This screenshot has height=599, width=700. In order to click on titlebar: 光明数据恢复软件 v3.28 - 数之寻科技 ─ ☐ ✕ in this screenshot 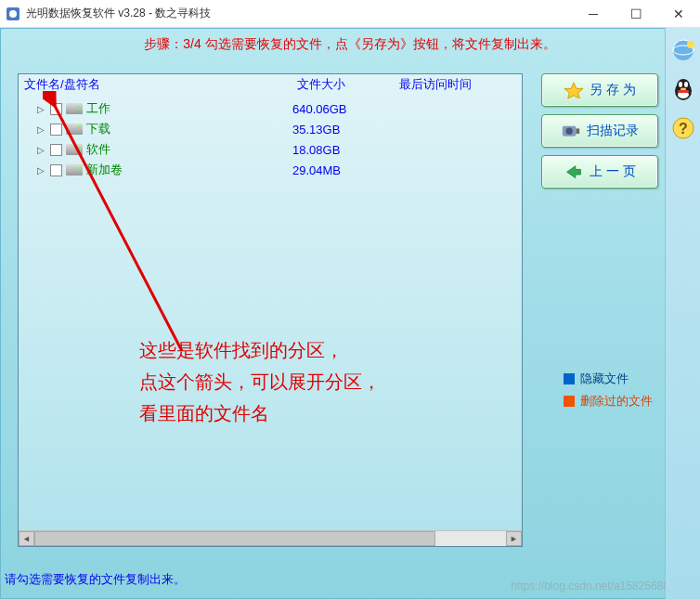, I will do `click(350, 14)`.